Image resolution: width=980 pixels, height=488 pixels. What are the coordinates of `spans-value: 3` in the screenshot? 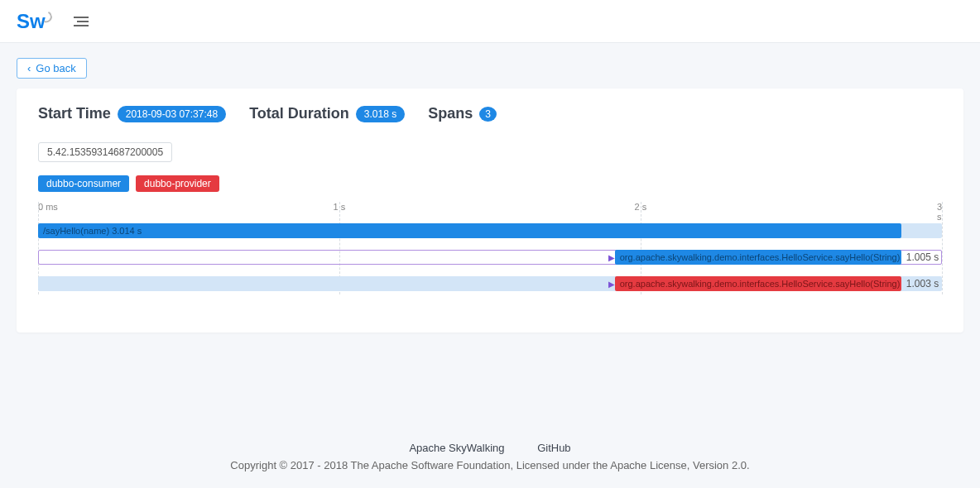 It's located at (488, 114).